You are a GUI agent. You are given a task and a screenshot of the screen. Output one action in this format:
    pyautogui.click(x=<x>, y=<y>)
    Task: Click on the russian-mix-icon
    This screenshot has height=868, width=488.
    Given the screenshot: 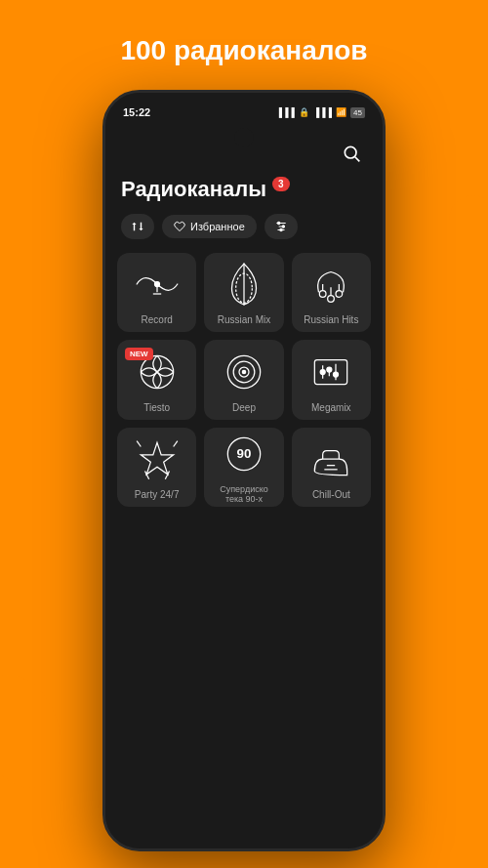 What is the action you would take?
    pyautogui.click(x=244, y=284)
    